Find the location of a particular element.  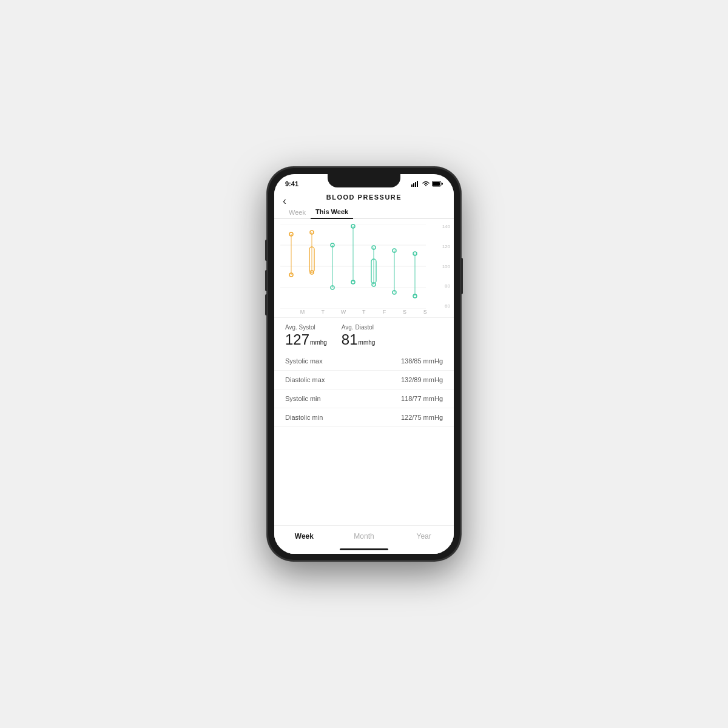

tab-this-week: This Week is located at coordinates (332, 212).